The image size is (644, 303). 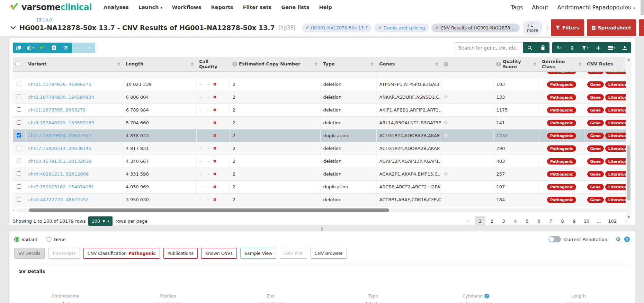 I want to click on detail-tab: Sample View, so click(x=258, y=253).